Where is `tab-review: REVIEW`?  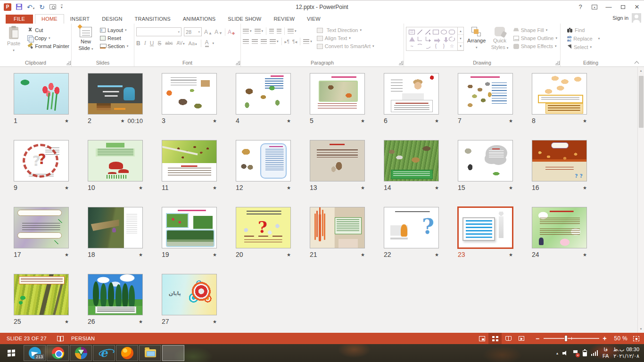
tab-review: REVIEW is located at coordinates (284, 19).